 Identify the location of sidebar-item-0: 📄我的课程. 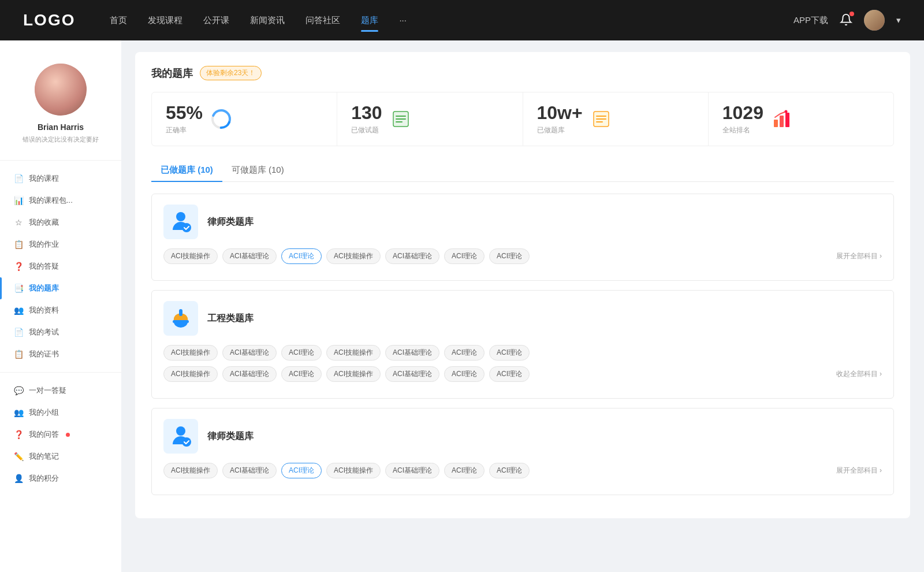
(61, 179).